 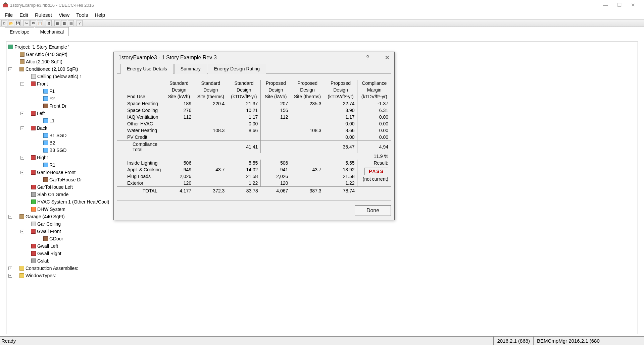 What do you see at coordinates (22, 276) in the screenshot?
I see `folder-icon` at bounding box center [22, 276].